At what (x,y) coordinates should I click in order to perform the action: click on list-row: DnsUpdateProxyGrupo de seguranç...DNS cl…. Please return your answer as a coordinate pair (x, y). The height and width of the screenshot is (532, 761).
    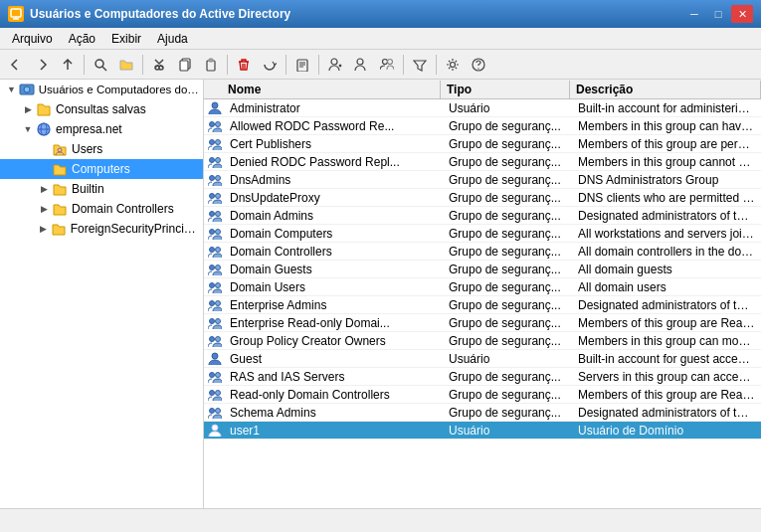
    Looking at the image, I should click on (482, 198).